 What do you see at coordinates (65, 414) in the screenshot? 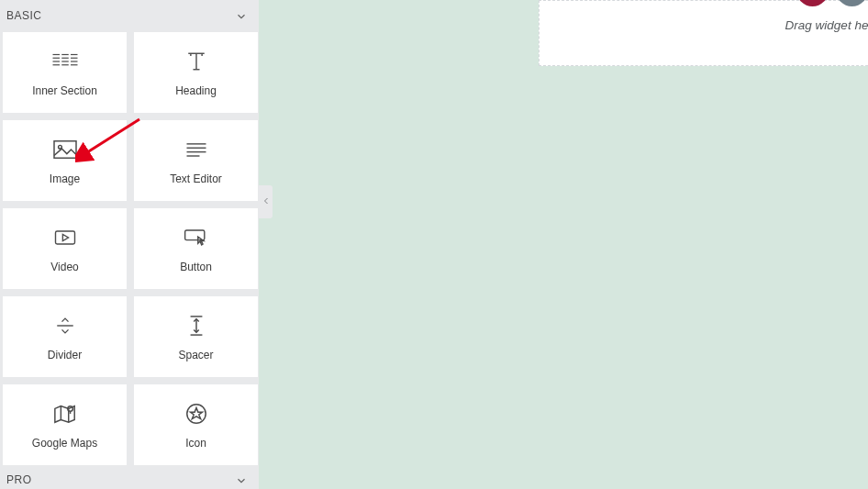
I see `google-maps-icon` at bounding box center [65, 414].